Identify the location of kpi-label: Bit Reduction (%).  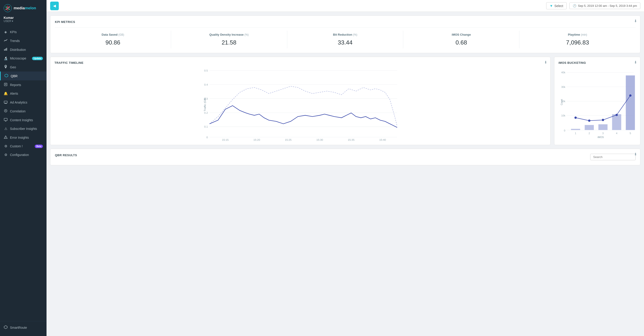
(345, 35).